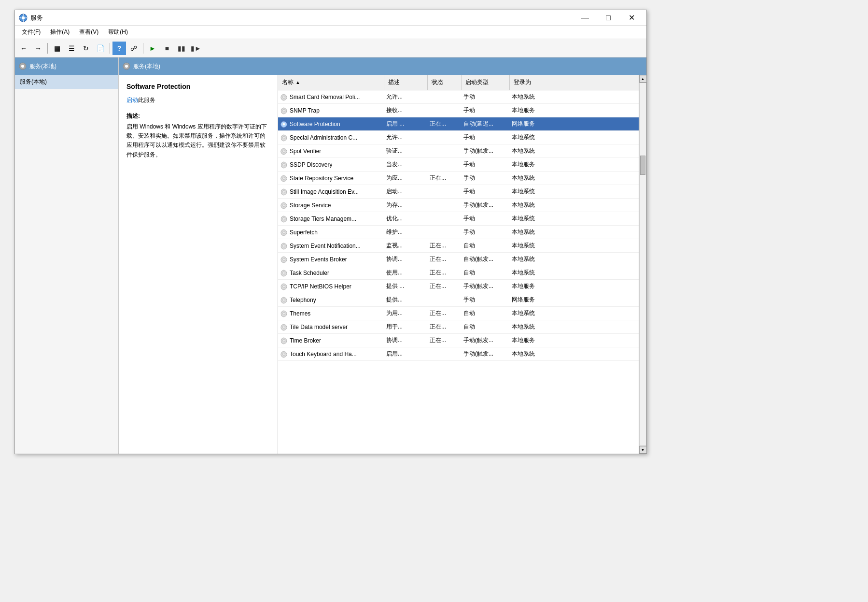 Image resolution: width=868 pixels, height=602 pixels. I want to click on table-row: Superfetch维护...手动本地系统, so click(459, 232).